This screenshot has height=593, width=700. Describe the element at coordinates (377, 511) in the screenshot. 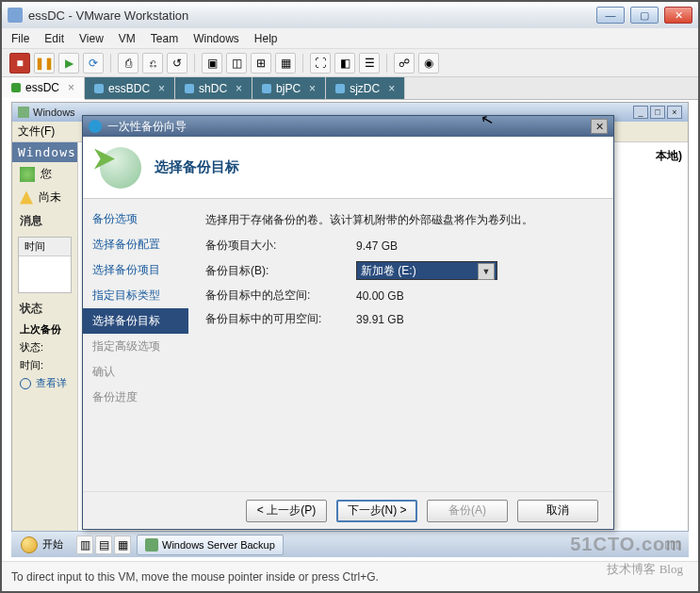

I see `next-button: 下一步(N) >` at that location.